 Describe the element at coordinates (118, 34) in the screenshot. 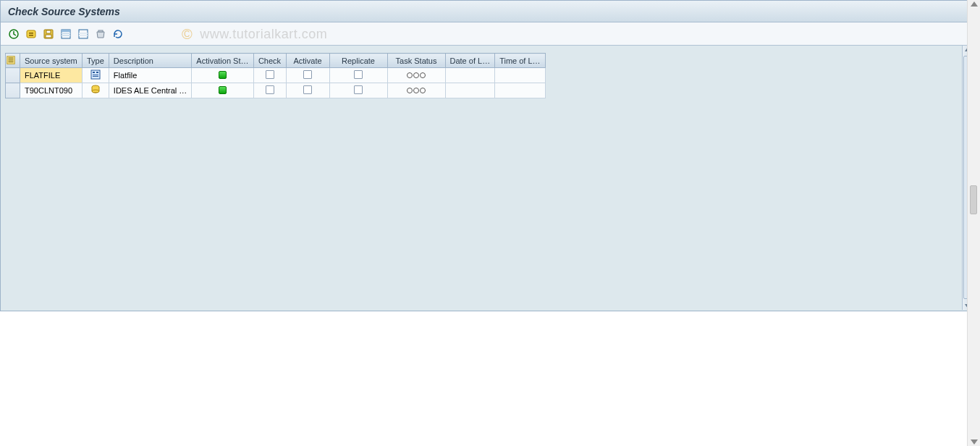

I see `recycle-log-icon` at that location.